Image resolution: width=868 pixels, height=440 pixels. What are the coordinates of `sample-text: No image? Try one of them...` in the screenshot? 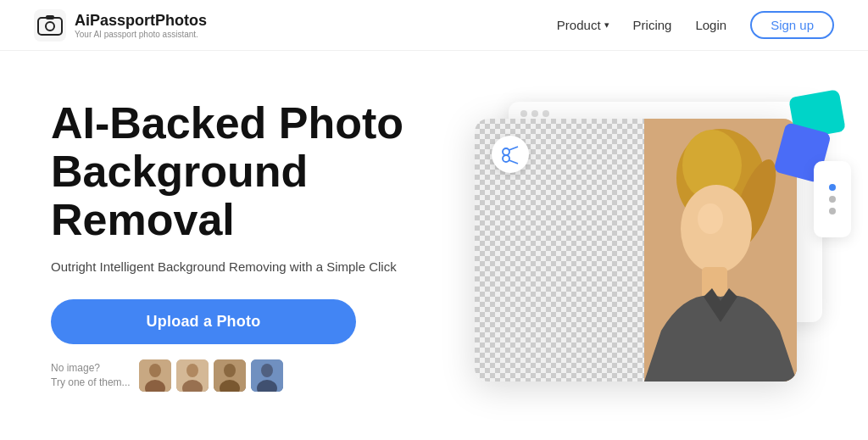 It's located at (91, 376).